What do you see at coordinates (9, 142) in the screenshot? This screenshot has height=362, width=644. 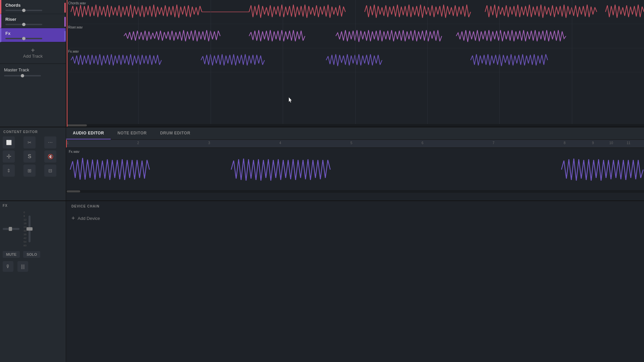 I see `select-tool-button: ⬜` at bounding box center [9, 142].